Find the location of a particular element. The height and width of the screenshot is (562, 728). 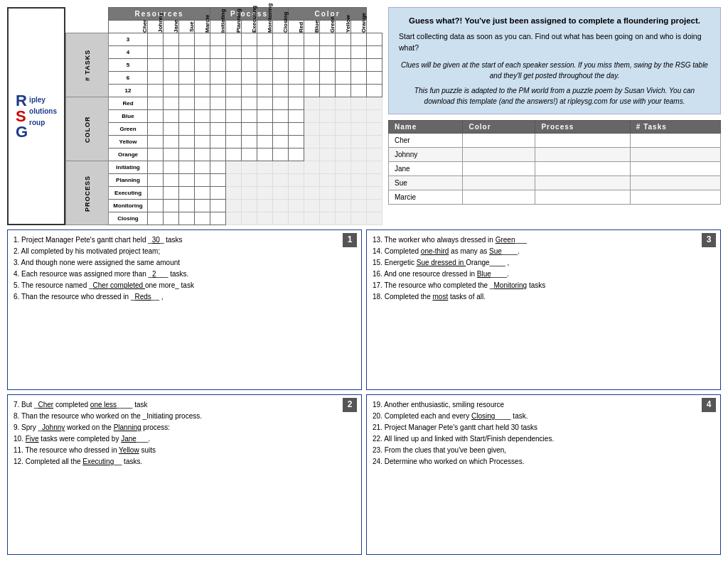

answer-cell-name: Marcie is located at coordinates (426, 197).